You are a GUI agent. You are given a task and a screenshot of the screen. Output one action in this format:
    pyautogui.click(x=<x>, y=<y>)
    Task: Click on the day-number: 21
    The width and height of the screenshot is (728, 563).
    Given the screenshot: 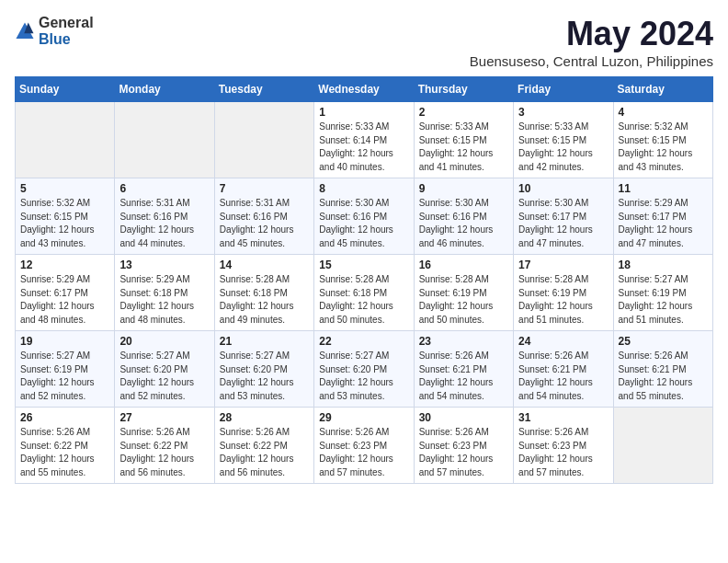 What is the action you would take?
    pyautogui.click(x=265, y=341)
    